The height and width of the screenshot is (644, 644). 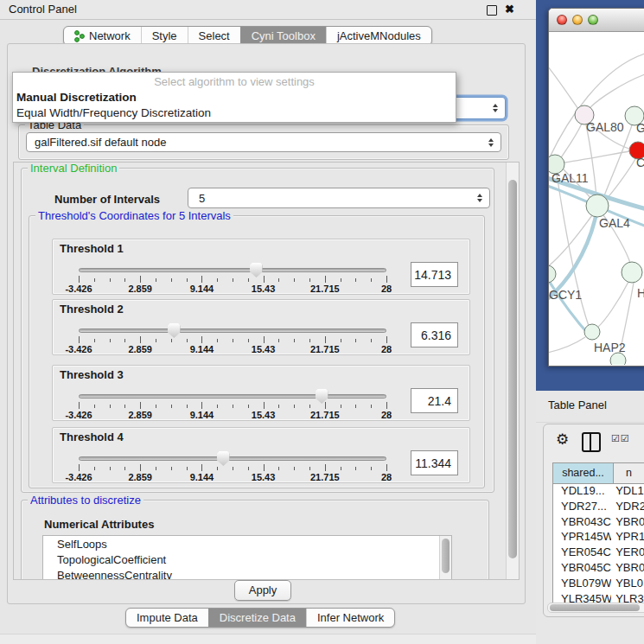 What do you see at coordinates (247, 544) in the screenshot?
I see `attribute-list-item: SelfLoops` at bounding box center [247, 544].